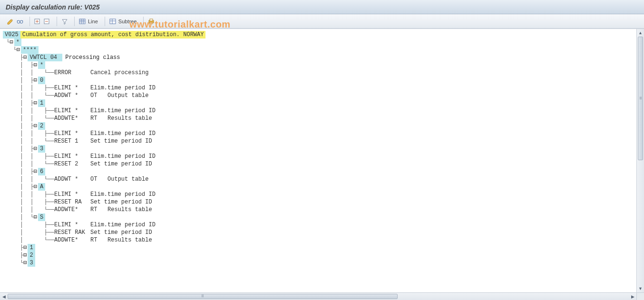 The height and width of the screenshot is (300, 644). Describe the element at coordinates (318, 296) in the screenshot. I see `horizontal-scrollbar: ◀ ⠿ ▶` at that location.